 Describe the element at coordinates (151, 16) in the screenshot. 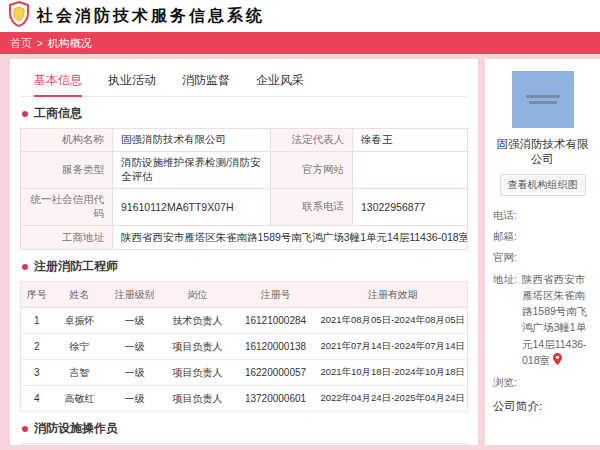

I see `page-title: 社会消防技术服务信息系统` at that location.